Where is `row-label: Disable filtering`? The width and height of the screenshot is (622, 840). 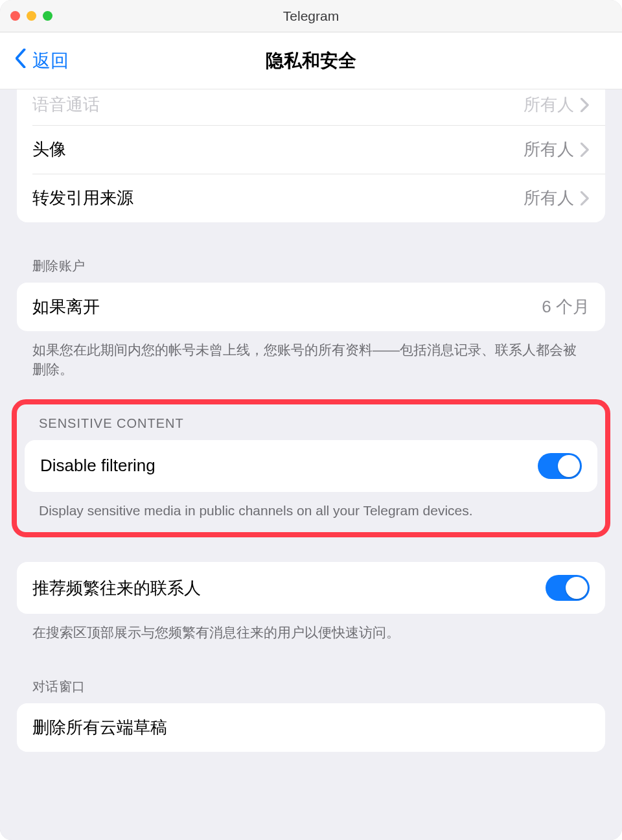 row-label: Disable filtering is located at coordinates (98, 465).